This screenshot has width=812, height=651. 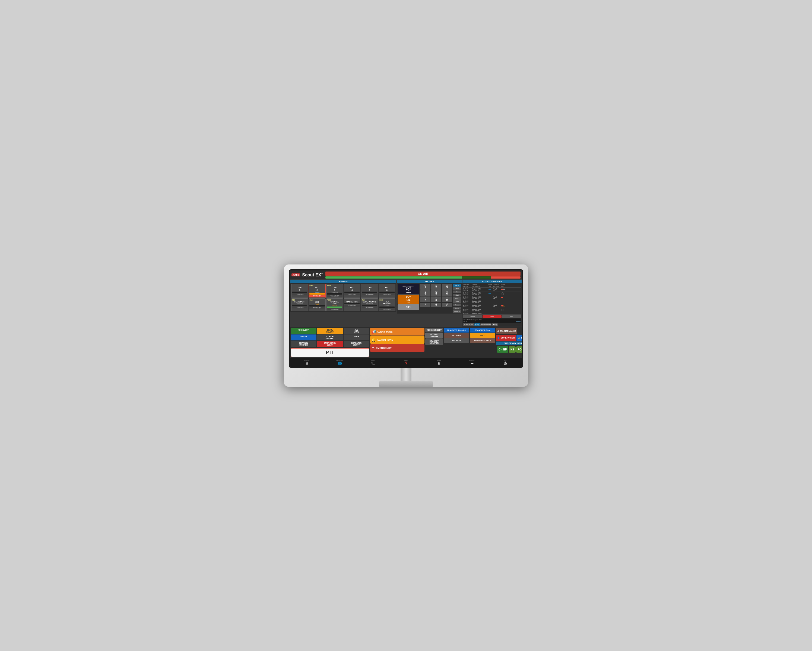 I want to click on play-btn: ▶ Play, so click(x=478, y=325).